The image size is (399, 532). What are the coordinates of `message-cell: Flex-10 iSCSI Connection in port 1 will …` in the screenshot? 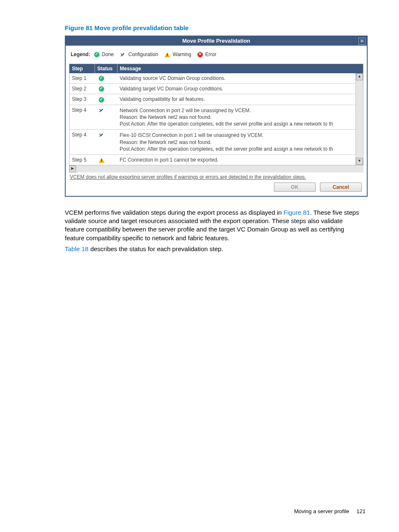 It's located at (240, 142).